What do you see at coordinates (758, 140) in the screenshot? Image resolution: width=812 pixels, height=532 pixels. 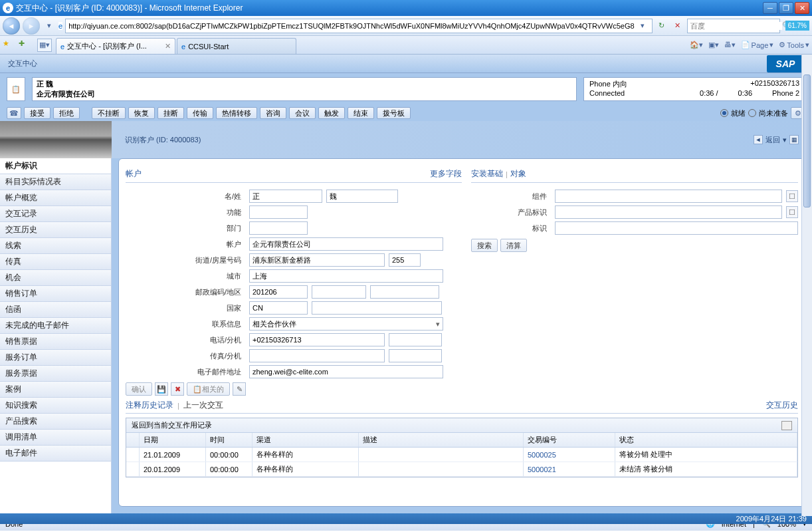 I see `back-icon: ◄` at bounding box center [758, 140].